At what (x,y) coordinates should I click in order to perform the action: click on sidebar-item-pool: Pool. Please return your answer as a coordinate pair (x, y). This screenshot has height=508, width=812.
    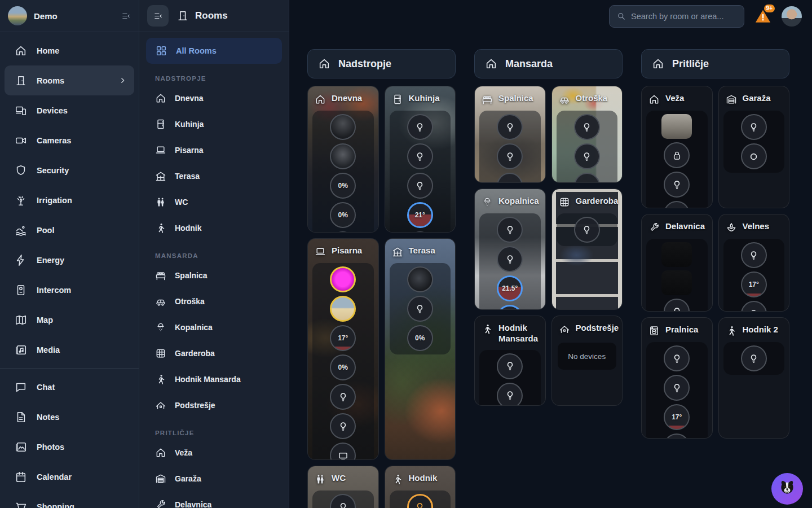
    Looking at the image, I should click on (69, 230).